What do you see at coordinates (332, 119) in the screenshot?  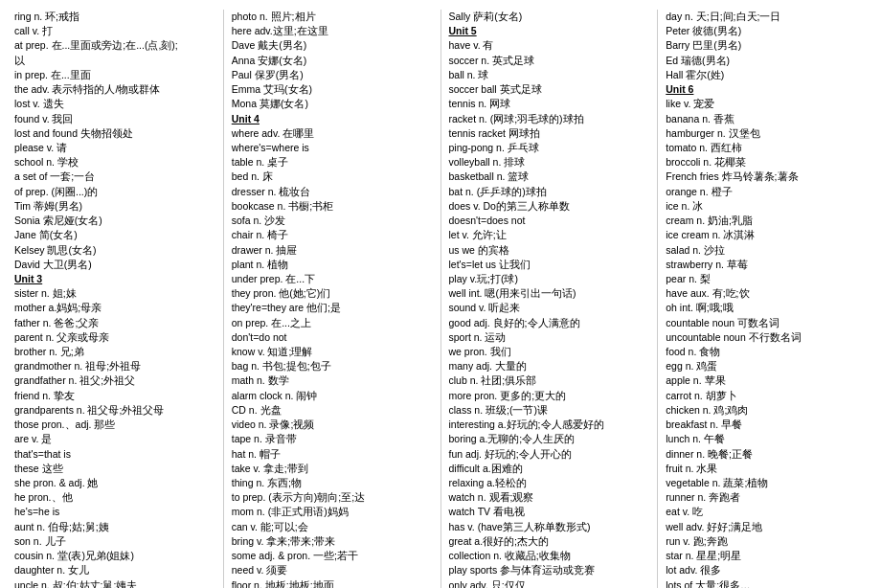 I see `entry-2-8: Unit 4` at bounding box center [332, 119].